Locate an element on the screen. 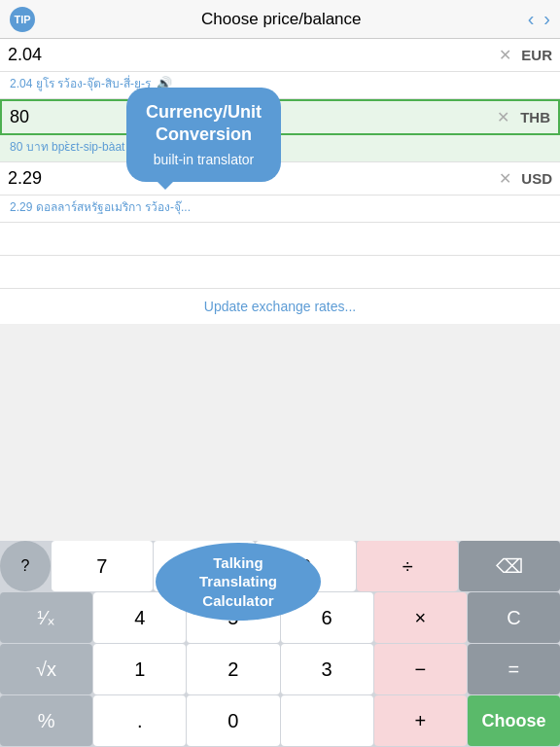 The width and height of the screenshot is (560, 747). usd-clear-button: ✕ is located at coordinates (506, 179).